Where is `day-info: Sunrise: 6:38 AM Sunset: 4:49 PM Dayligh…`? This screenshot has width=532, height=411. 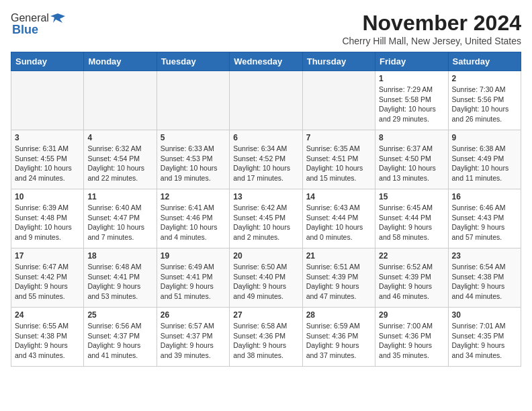 day-info: Sunrise: 6:38 AM Sunset: 4:49 PM Dayligh… is located at coordinates (485, 164).